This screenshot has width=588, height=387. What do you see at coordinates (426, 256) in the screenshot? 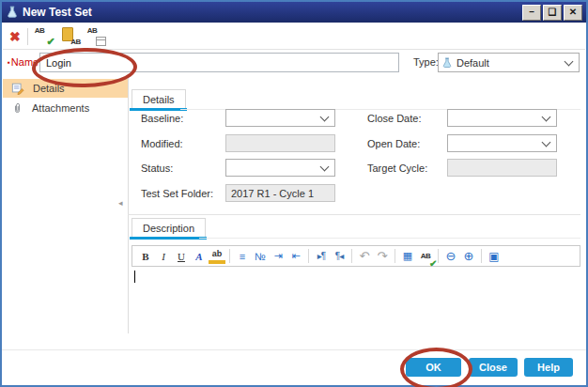
I see `spell-check-icon: AB ✔` at bounding box center [426, 256].